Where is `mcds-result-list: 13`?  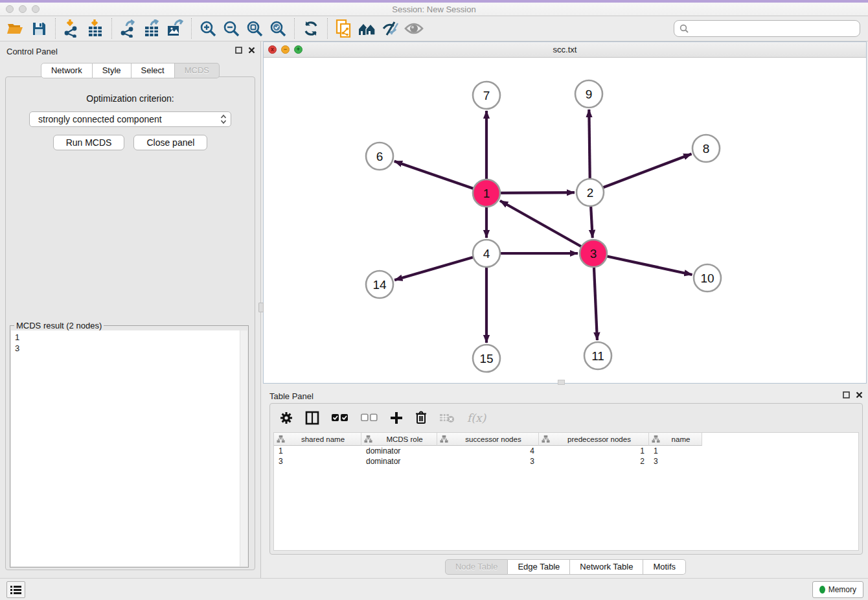
mcds-result-list: 13 is located at coordinates (130, 448).